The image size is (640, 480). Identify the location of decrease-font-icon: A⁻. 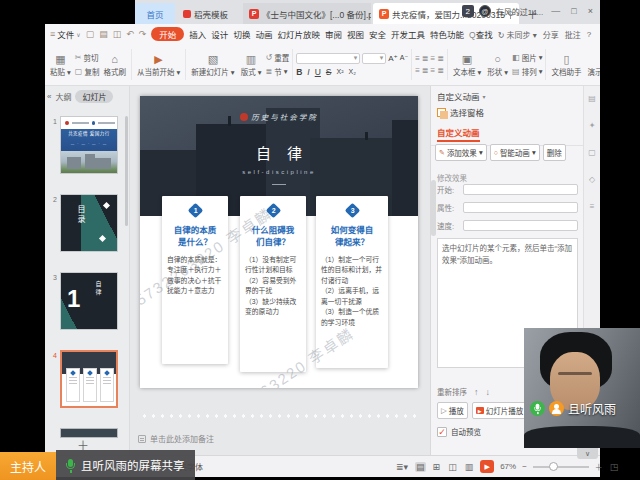
(404, 58).